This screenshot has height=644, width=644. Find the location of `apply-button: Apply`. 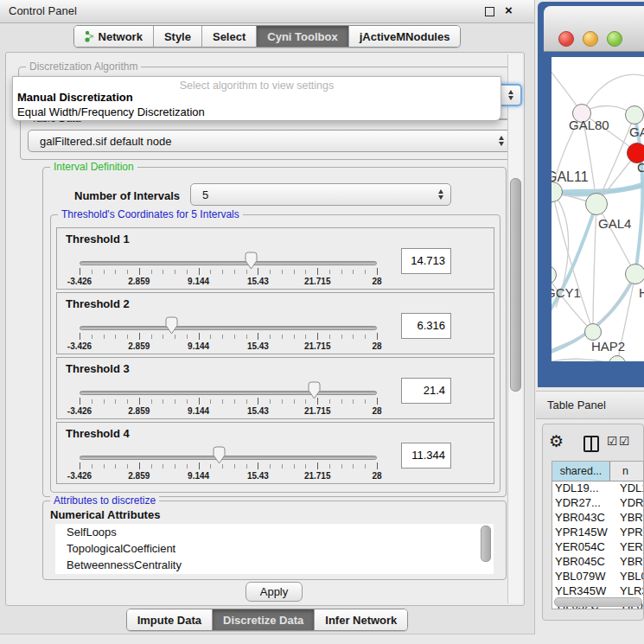

apply-button: Apply is located at coordinates (274, 591).